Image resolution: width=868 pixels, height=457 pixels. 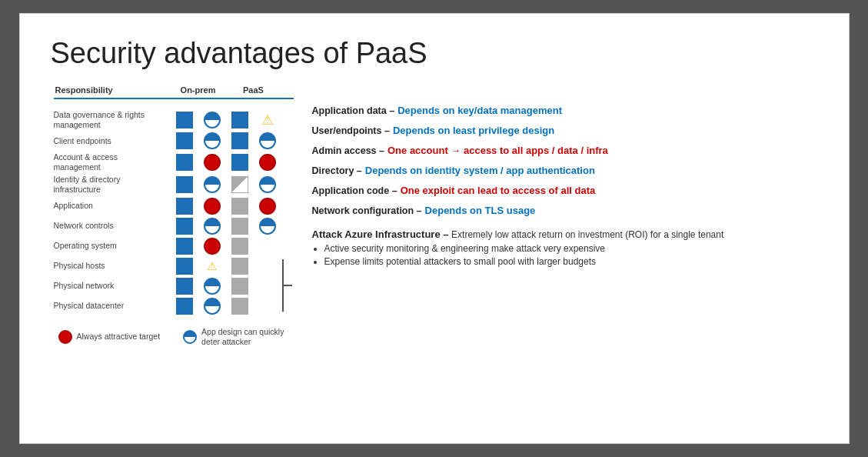 I want to click on attack-bullet: Active security monitoring & engineering…, so click(x=571, y=249).